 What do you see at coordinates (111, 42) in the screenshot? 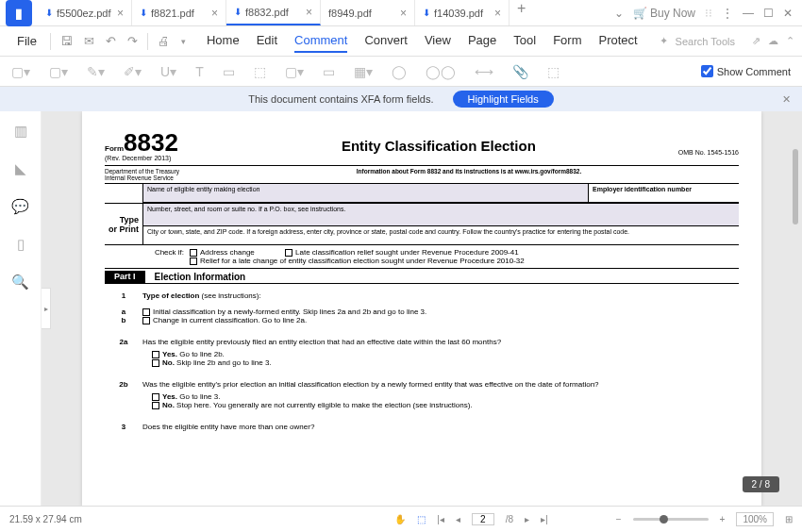
I see `undo-icon: ↶` at bounding box center [111, 42].